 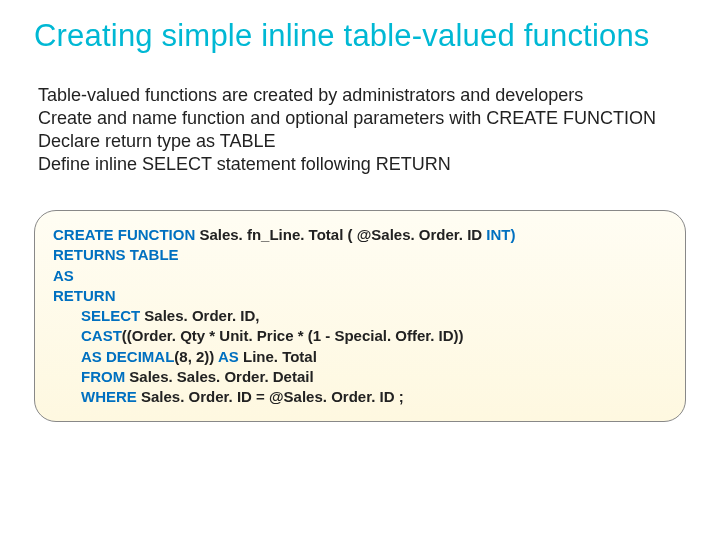 What do you see at coordinates (500, 234) in the screenshot?
I see `kw-int: INT)` at bounding box center [500, 234].